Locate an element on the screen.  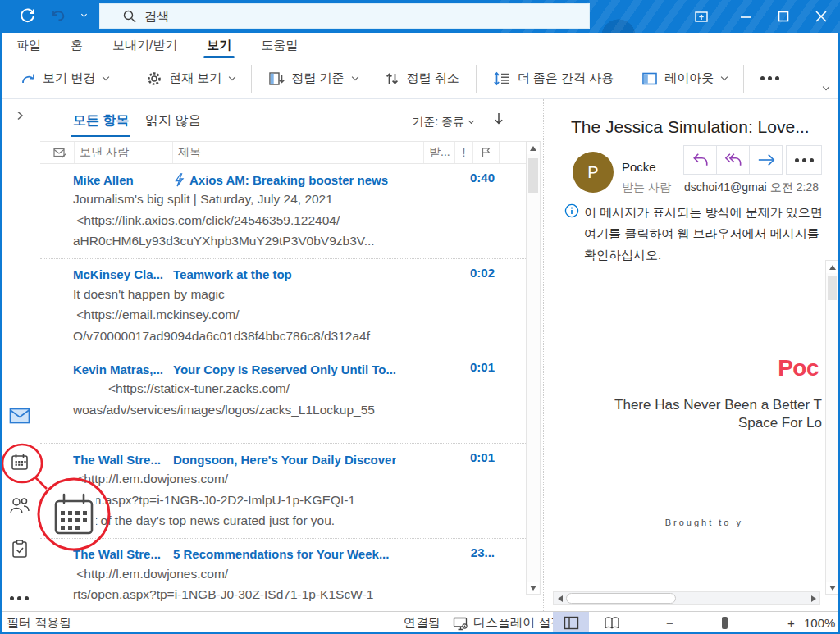
tab-view: 보기 is located at coordinates (219, 46).